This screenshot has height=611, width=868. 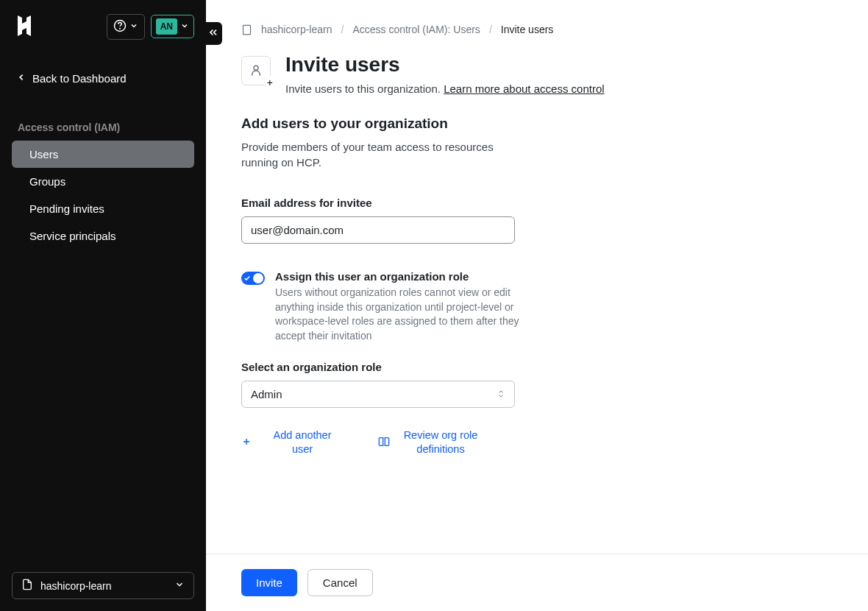 I want to click on plus-icon: +, so click(x=270, y=82).